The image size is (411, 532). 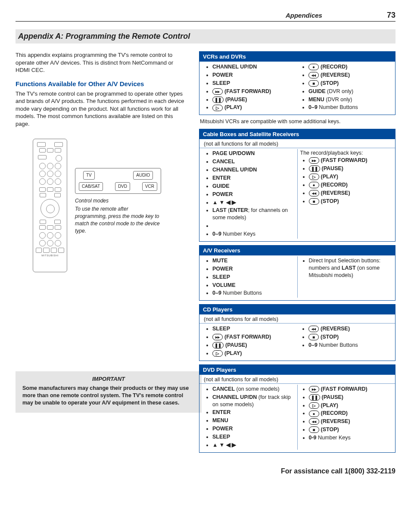 What do you see at coordinates (391, 16) in the screenshot?
I see `page-number: 73` at bounding box center [391, 16].